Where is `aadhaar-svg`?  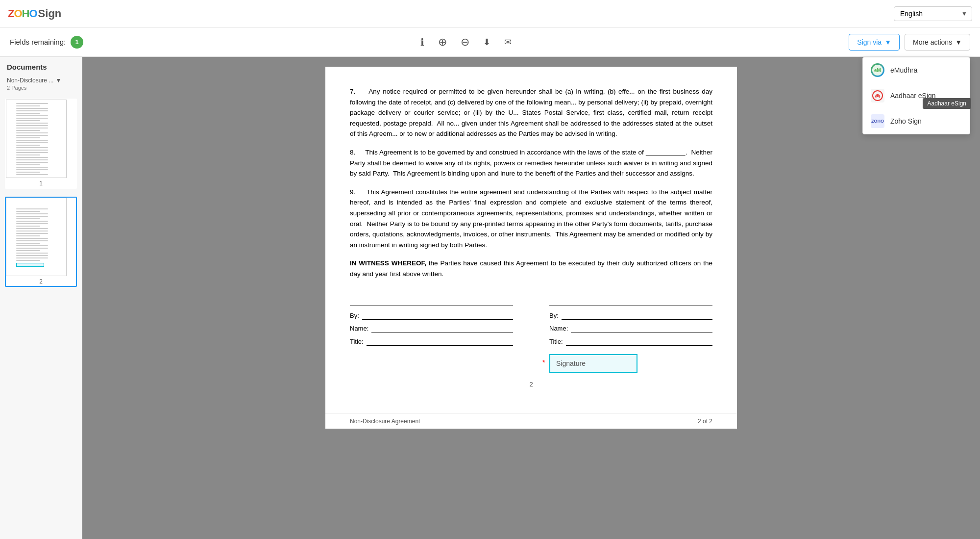
aadhaar-svg is located at coordinates (878, 96).